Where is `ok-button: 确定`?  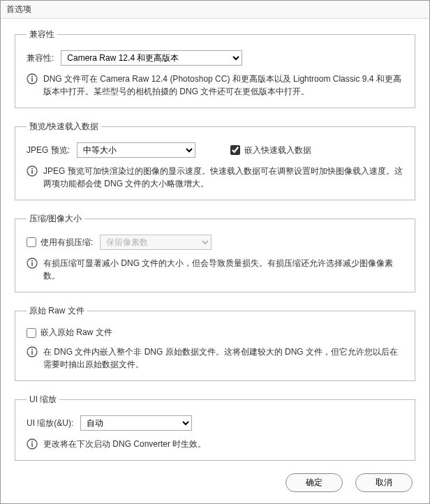
ok-button: 确定 is located at coordinates (314, 483).